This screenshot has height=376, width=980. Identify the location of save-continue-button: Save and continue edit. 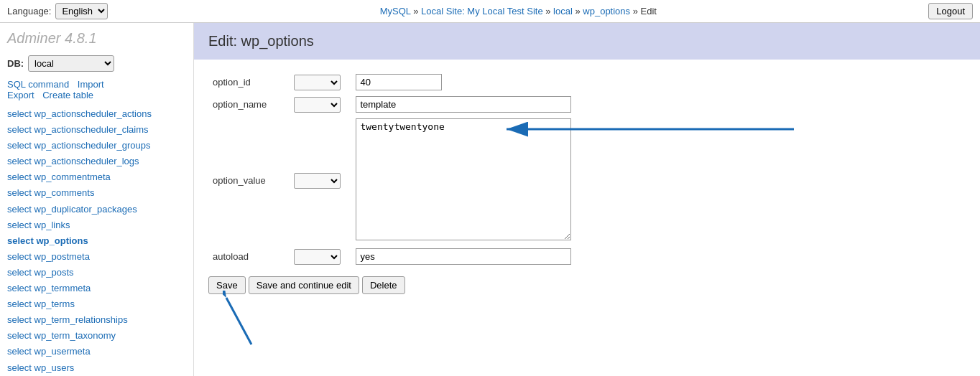
(304, 286).